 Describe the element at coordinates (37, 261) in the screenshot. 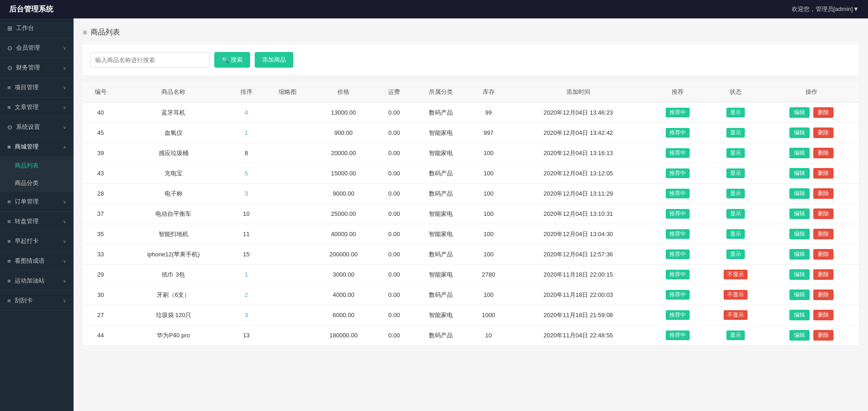

I see `sidebar-item-idiom: ≡ 看图猜成语 ∨` at that location.